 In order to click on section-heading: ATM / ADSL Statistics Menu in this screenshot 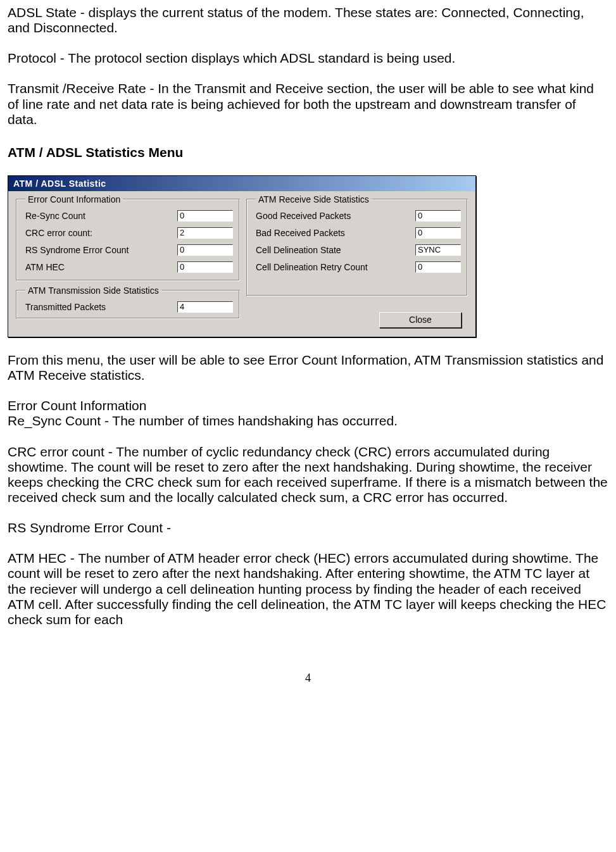, I will do `click(308, 153)`.